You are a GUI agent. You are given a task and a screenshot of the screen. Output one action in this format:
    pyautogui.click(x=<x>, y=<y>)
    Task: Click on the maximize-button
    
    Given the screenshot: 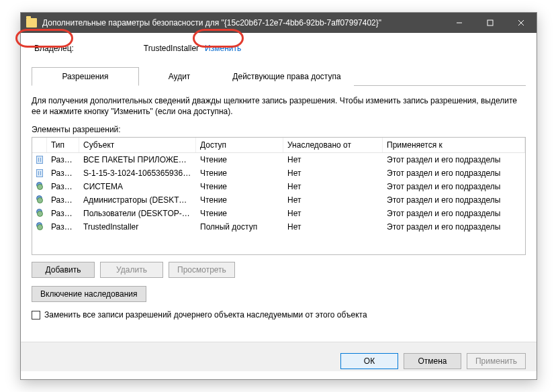 What is the action you would take?
    pyautogui.click(x=490, y=23)
    